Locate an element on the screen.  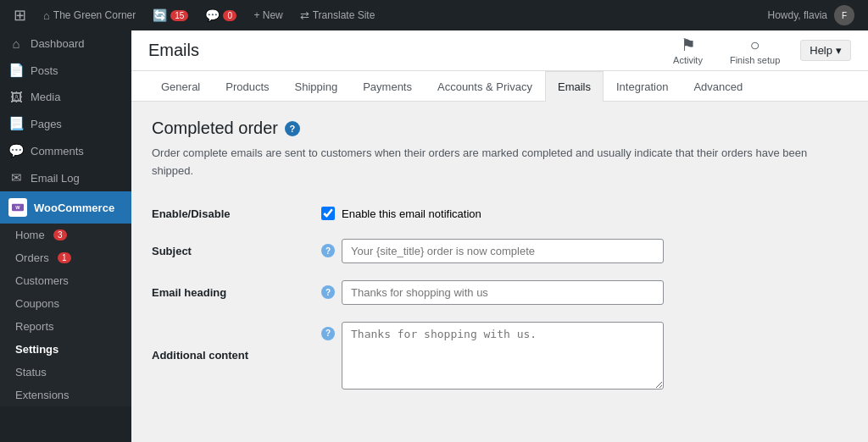
sidebar-item-posts: 📄 Posts is located at coordinates (66, 70).